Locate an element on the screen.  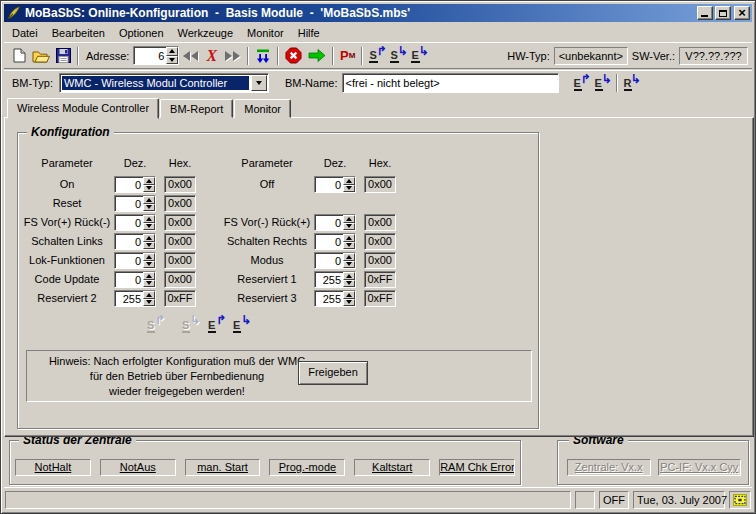
param-spinner-schalten-rechts: 0 is located at coordinates (335, 242).